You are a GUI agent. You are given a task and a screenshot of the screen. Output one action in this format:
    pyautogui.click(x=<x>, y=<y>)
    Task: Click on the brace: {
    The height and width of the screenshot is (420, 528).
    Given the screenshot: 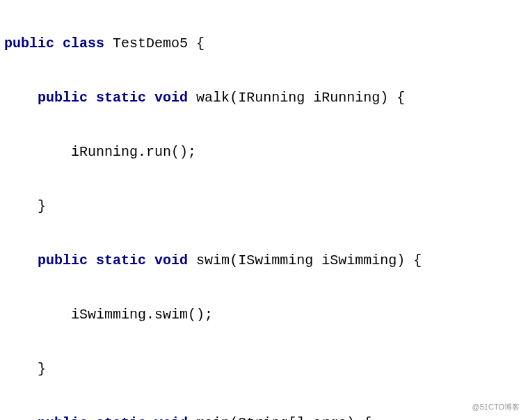 What is the action you would take?
    pyautogui.click(x=196, y=43)
    